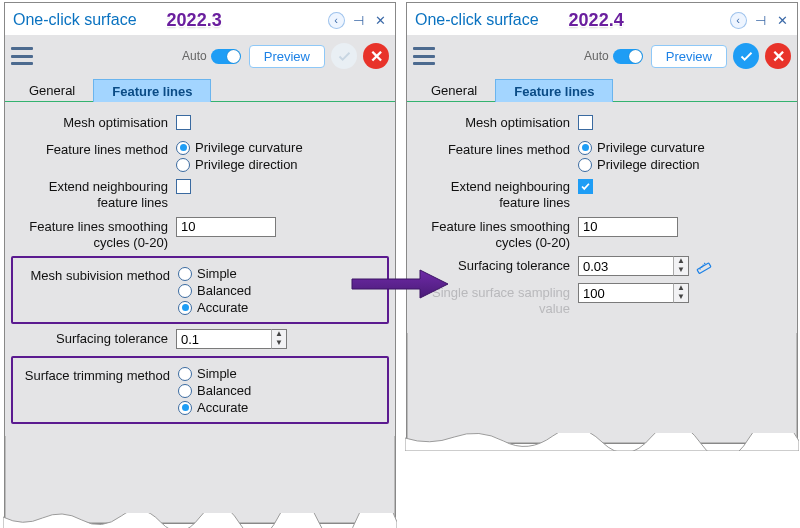 Image resolution: width=800 pixels, height=528 pixels. Describe the element at coordinates (200, 390) in the screenshot. I see `row-surface-trimming: Surface trimming method Simple Balanced …` at that location.